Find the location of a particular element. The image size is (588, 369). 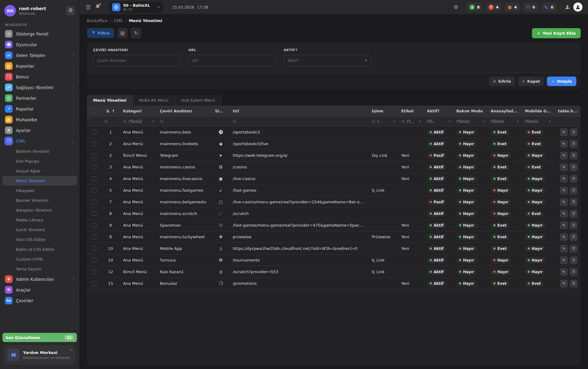

filter-cell-aktif: (Tü...▾ is located at coordinates (439, 121).